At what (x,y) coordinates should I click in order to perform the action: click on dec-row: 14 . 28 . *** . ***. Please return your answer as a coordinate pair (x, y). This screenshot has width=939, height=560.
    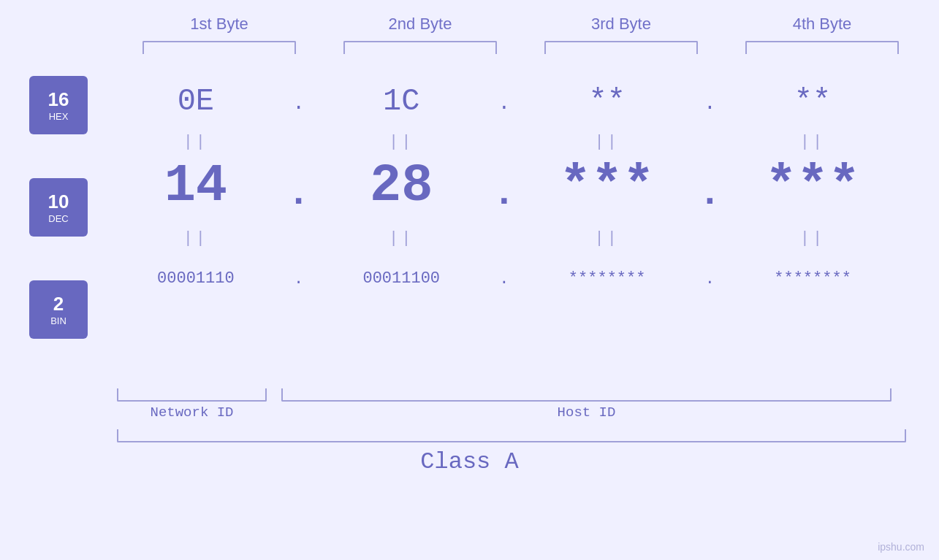
    Looking at the image, I should click on (504, 186).